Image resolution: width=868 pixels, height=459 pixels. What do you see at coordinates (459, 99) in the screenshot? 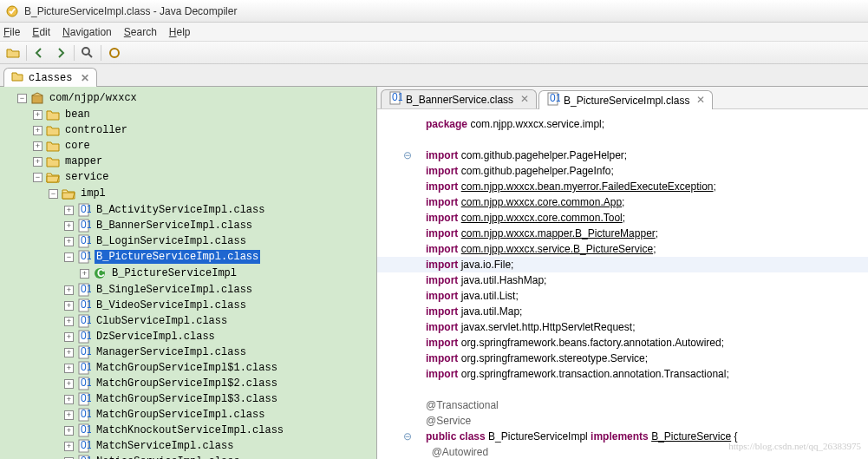
I see `editor-tab: 010B_BannerService.class✕` at bounding box center [459, 99].